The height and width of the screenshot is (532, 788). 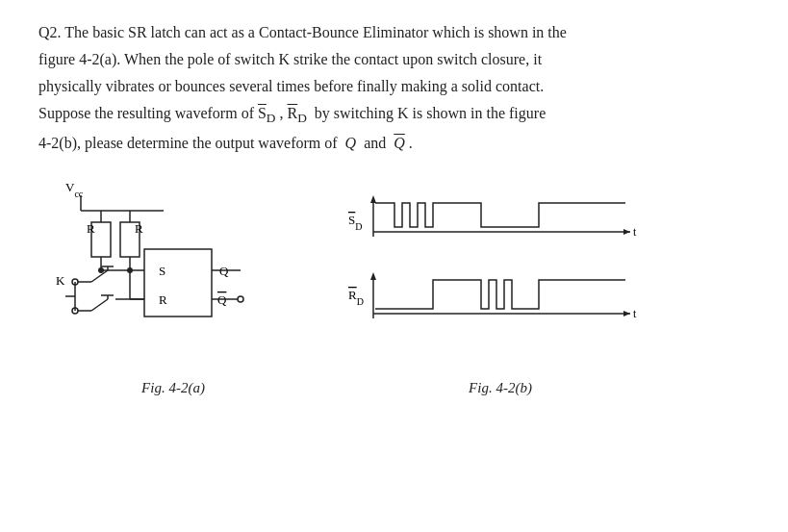 What do you see at coordinates (61, 281) in the screenshot?
I see `k-label: K` at bounding box center [61, 281].